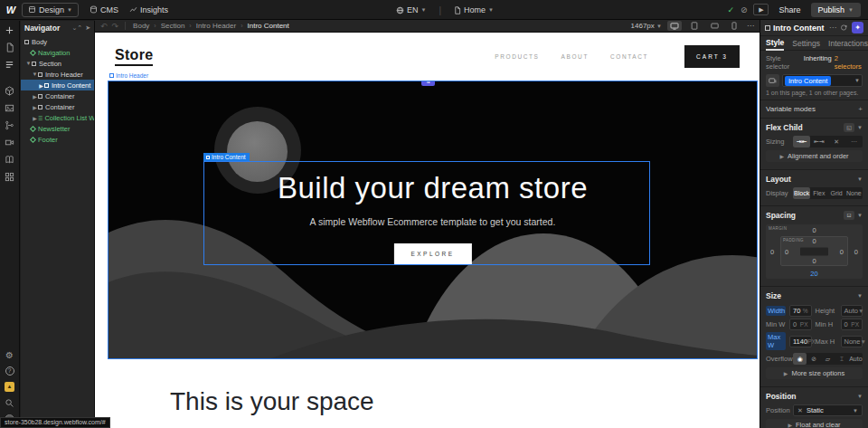 The width and height of the screenshot is (868, 428). I want to click on nav-link-about: ABOUT, so click(575, 56).